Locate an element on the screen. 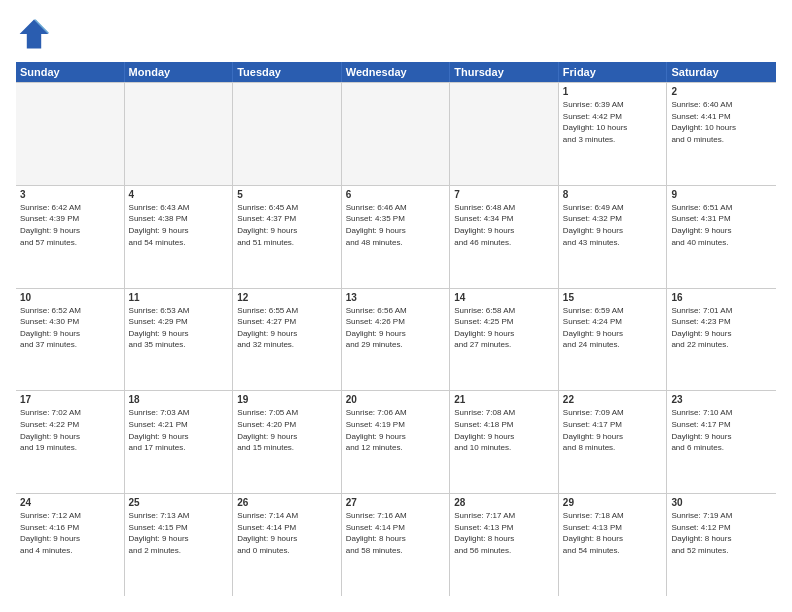  day-info: Sunrise: 6:39 AM Sunset: 4:42 PM Dayligh… is located at coordinates (613, 122).